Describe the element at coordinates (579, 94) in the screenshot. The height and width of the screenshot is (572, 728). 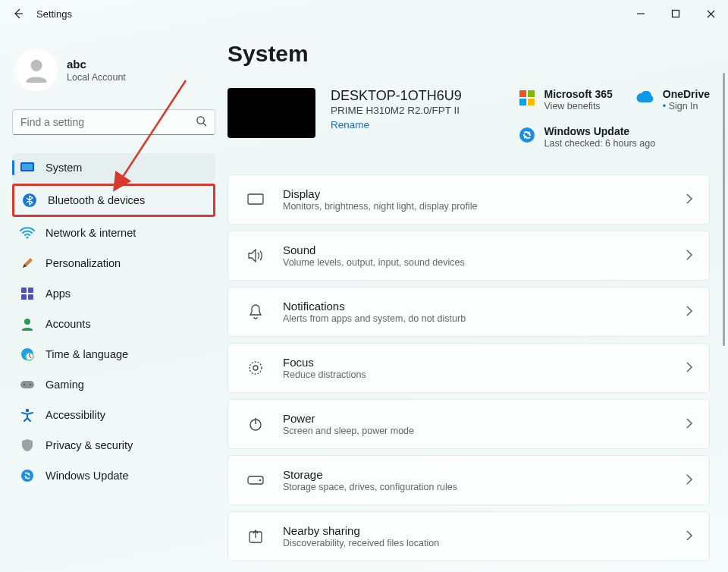
I see `m365-title: Microsoft 365` at that location.